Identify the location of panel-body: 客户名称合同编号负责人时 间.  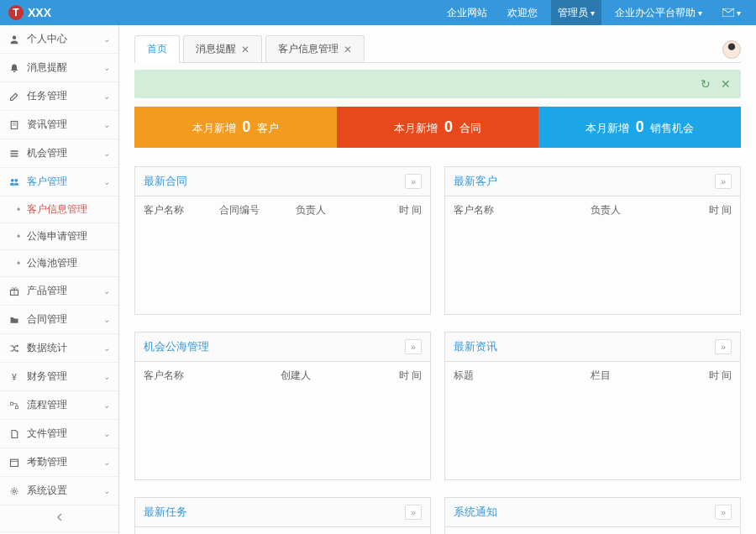
(282, 255).